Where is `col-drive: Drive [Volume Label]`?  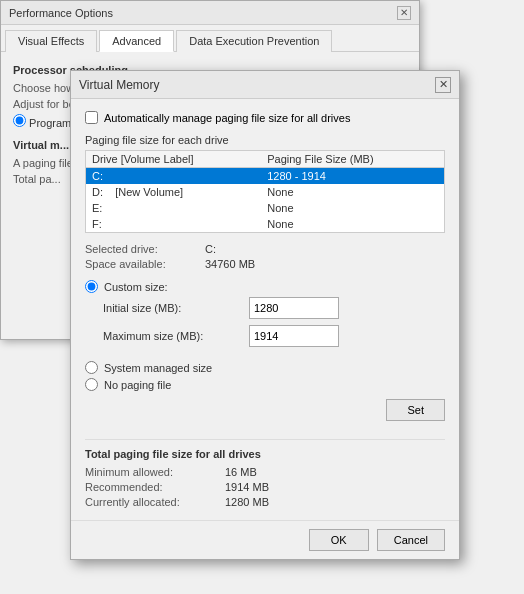
col-drive: Drive [Volume Label] is located at coordinates (174, 160).